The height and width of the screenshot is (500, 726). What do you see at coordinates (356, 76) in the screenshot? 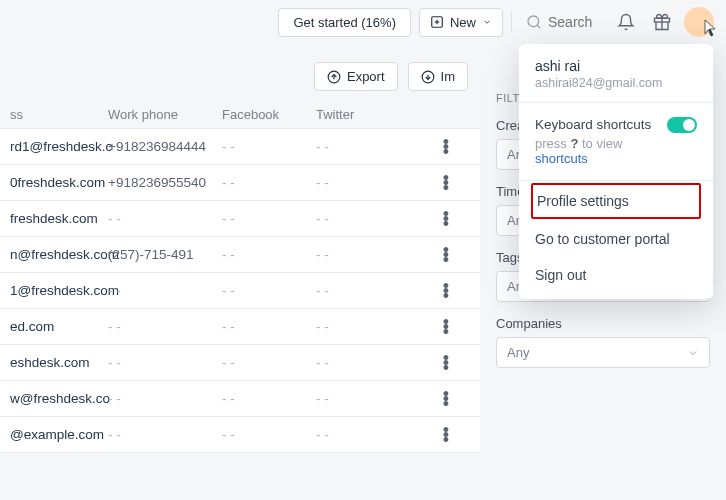
I see `export-button: Export` at bounding box center [356, 76].